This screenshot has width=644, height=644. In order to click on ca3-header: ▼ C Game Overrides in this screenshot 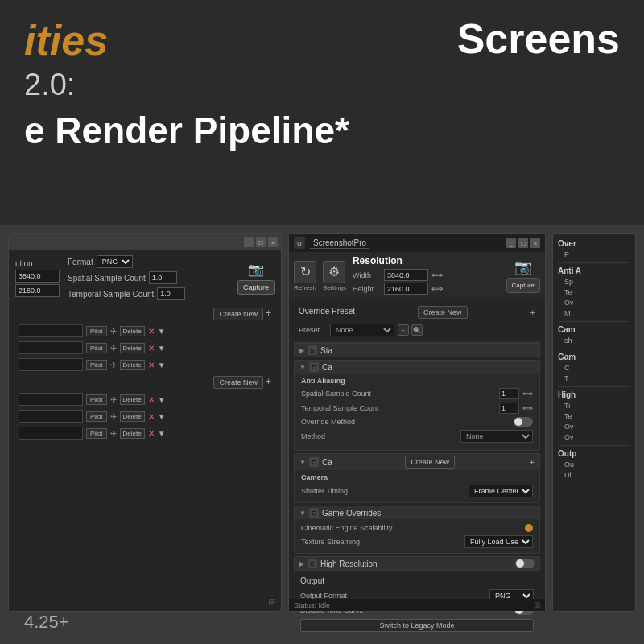, I will do `click(417, 513)`.